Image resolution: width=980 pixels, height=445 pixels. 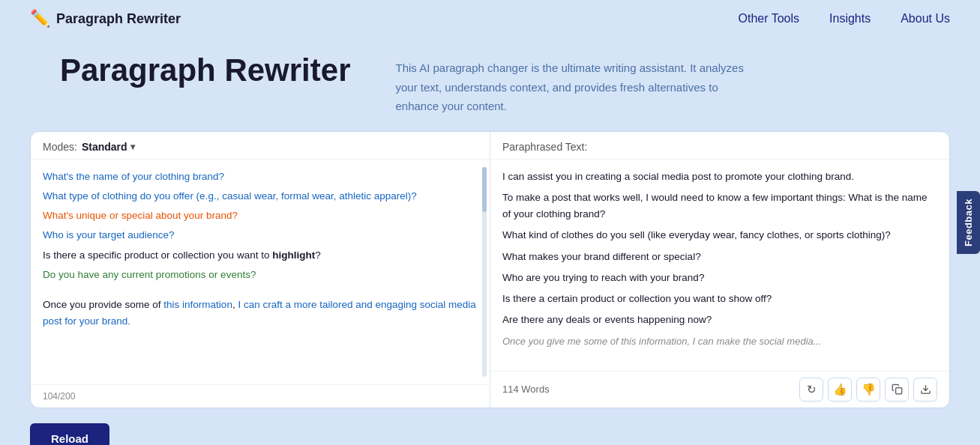 I want to click on output-line-2: To make a post that works well, I would …, so click(x=720, y=207).